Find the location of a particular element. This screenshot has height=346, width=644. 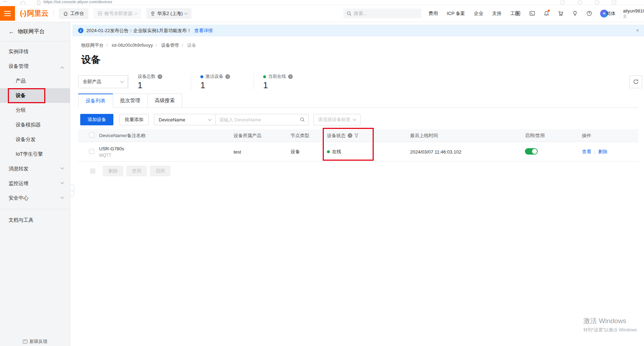

username: aliyun9810 is located at coordinates (633, 11).